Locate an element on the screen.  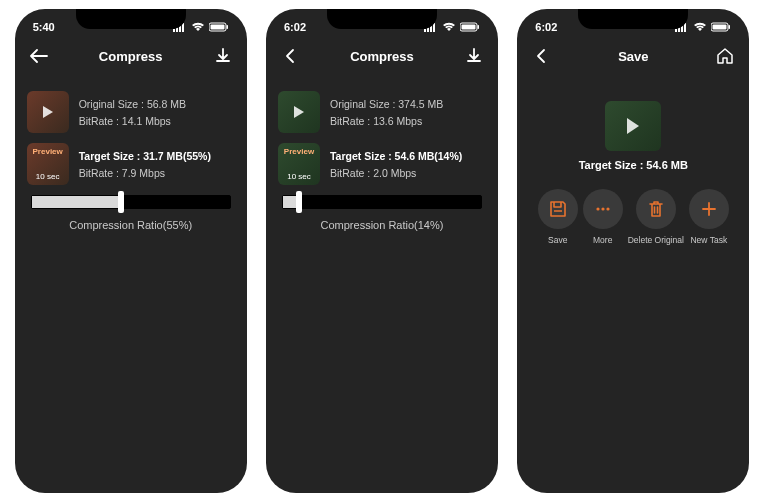
target-size-label: Target Size : 31.7 MB(55%) is located at coordinates (145, 156).